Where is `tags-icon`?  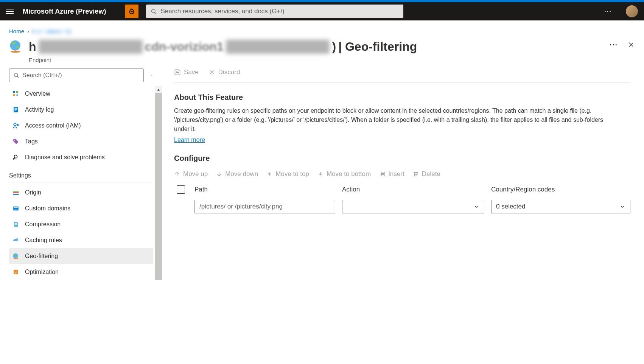 tags-icon is located at coordinates (16, 142).